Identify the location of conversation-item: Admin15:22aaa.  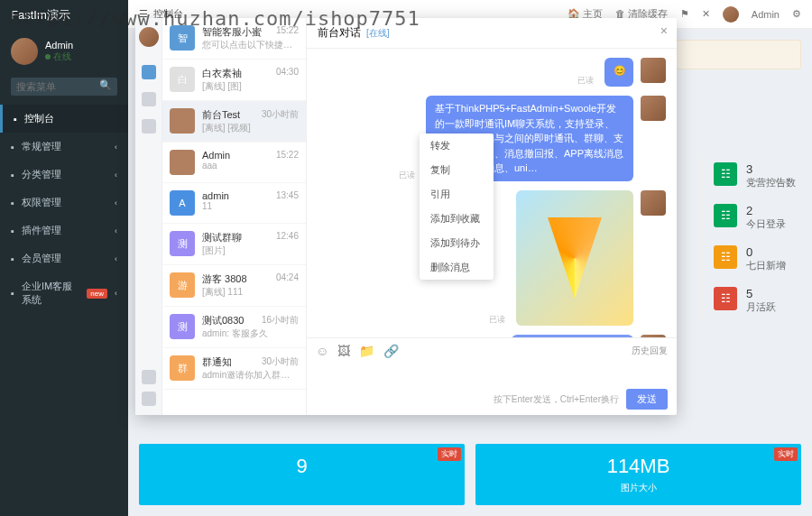
(235, 162).